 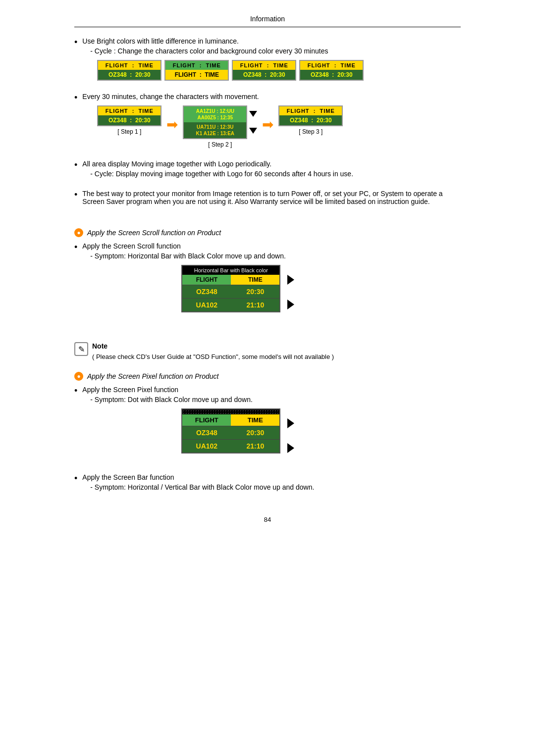 What do you see at coordinates (130, 390) in the screenshot?
I see `bullet-text-pixel: Apply the Screen Pixel function` at bounding box center [130, 390].